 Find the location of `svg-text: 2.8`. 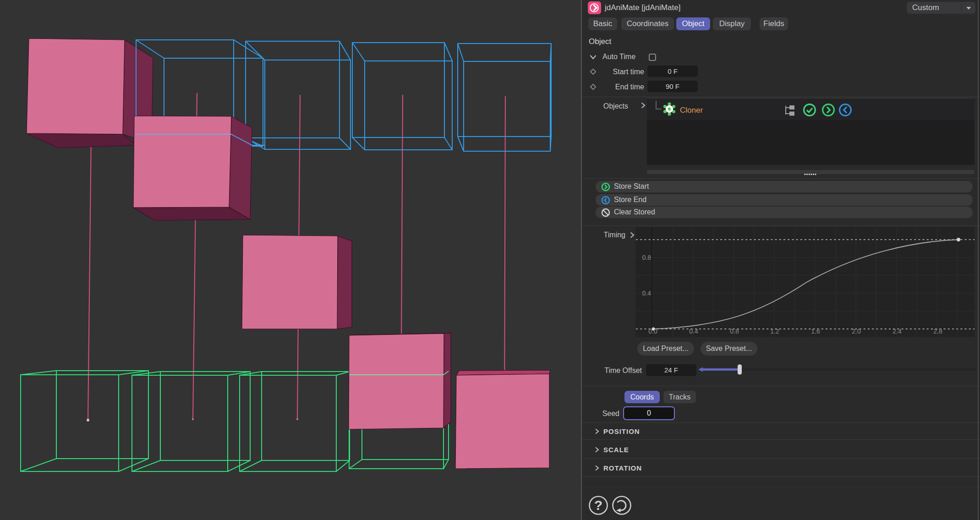

svg-text: 2.8 is located at coordinates (938, 331).